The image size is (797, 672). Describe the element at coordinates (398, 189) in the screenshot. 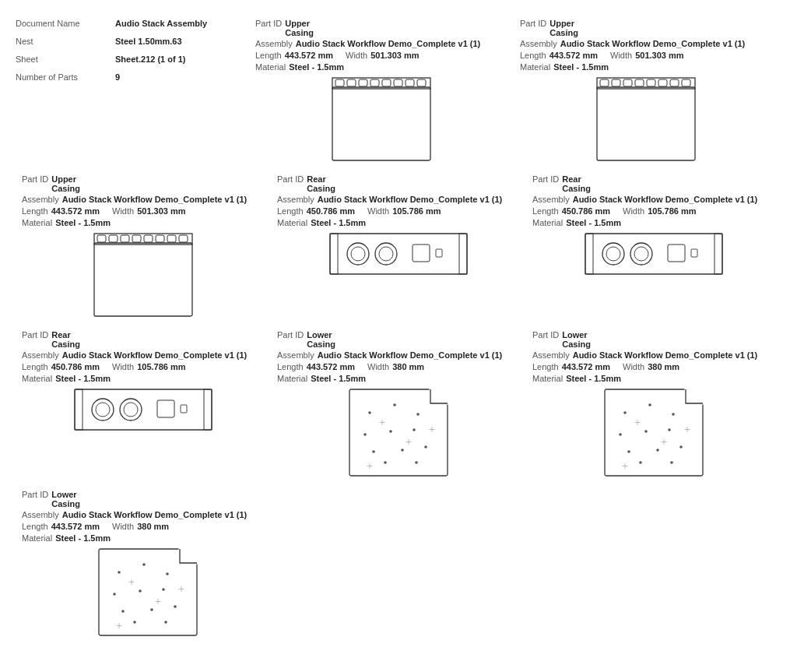

I see `part-meta-3: Part ID Rear Casing Assembly Audio Stack…` at that location.